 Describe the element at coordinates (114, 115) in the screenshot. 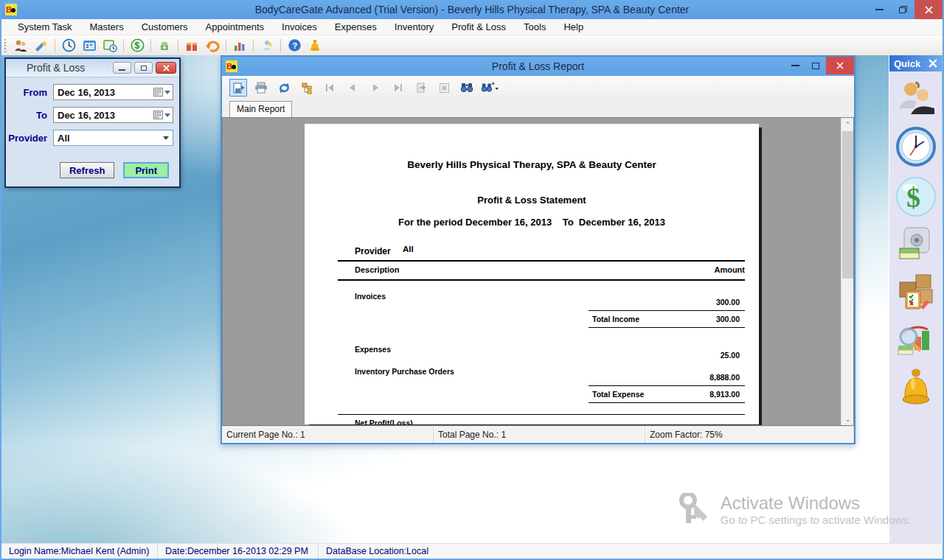

I see `to-date-input: Dec 16, 2013` at that location.